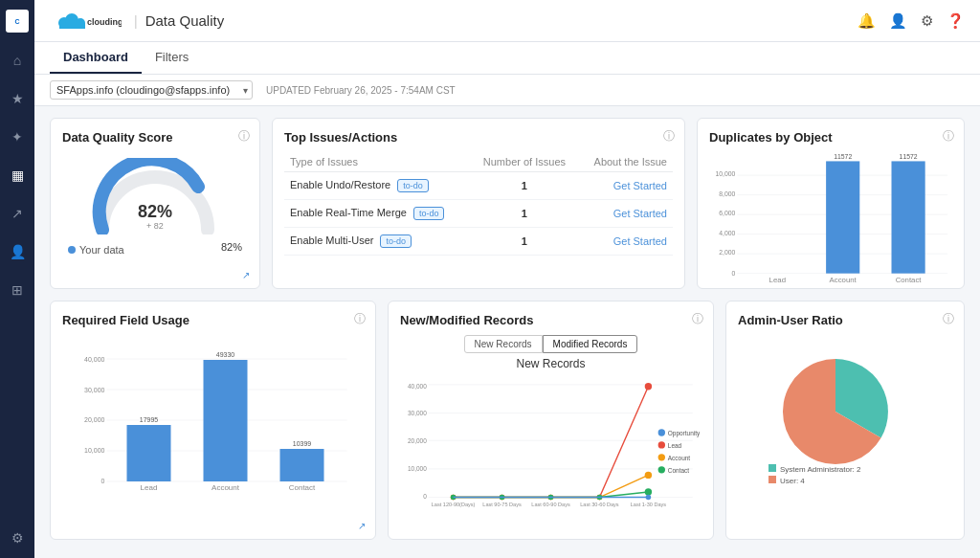 This screenshot has height=558, width=980. I want to click on svg-text: 82%, so click(155, 212).